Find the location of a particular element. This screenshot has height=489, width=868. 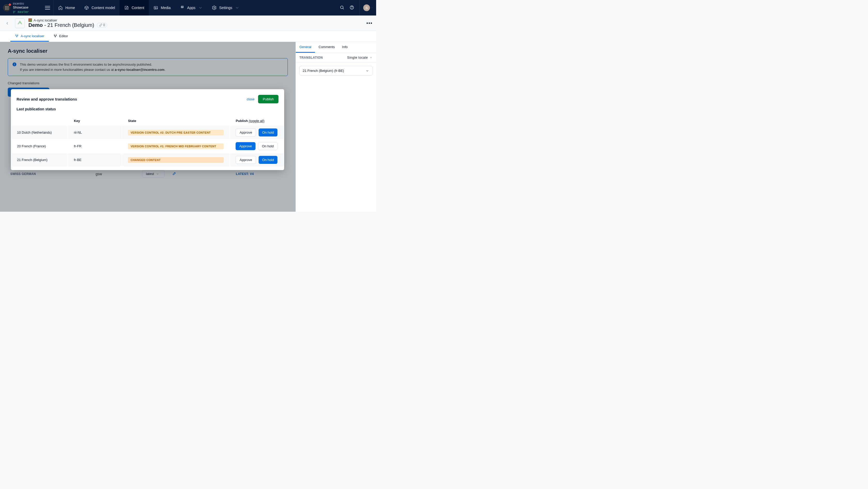

cell-language: 21 French (Belgium) is located at coordinates (40, 160).